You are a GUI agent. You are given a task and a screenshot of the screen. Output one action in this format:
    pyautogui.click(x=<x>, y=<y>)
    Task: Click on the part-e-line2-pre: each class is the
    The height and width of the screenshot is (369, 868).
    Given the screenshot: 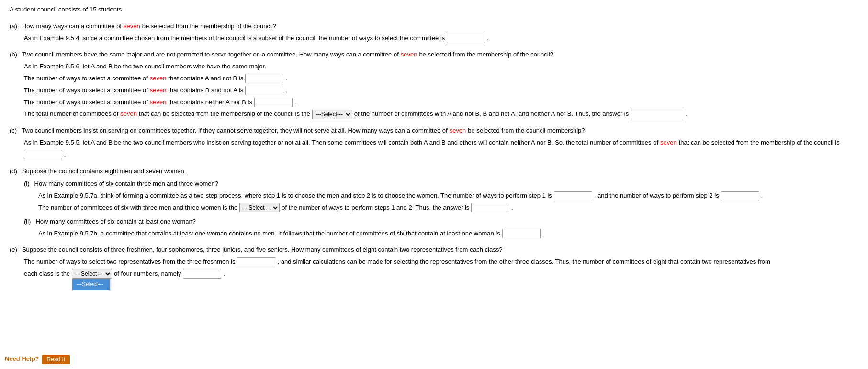 What is the action you would take?
    pyautogui.click(x=47, y=274)
    